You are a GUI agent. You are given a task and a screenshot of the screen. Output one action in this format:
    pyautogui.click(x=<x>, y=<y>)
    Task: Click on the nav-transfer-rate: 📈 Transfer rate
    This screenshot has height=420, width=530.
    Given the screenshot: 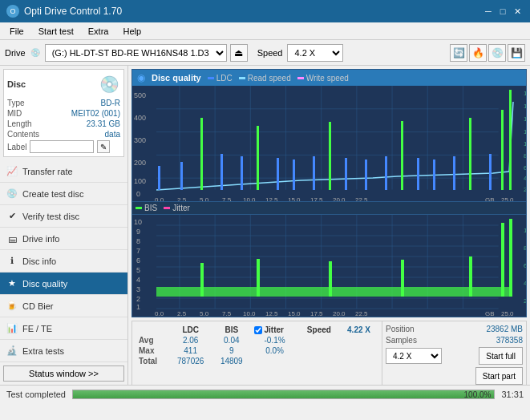 What is the action you would take?
    pyautogui.click(x=64, y=172)
    